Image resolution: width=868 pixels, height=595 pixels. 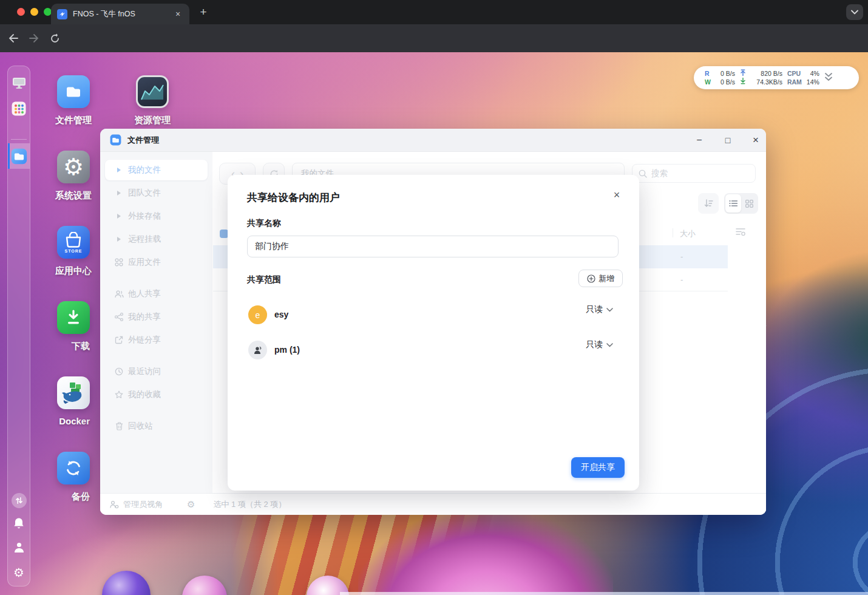 What do you see at coordinates (157, 216) in the screenshot?
I see `sidebar-item-external-storage: 外接存储` at bounding box center [157, 216].